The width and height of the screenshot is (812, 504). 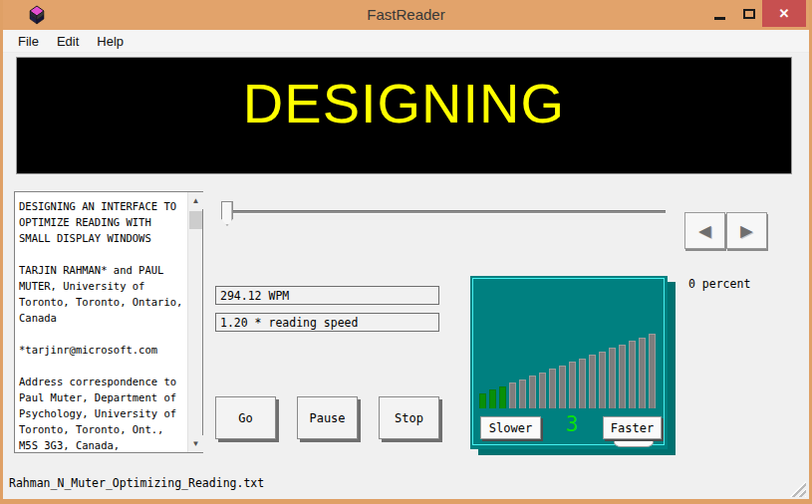 What do you see at coordinates (68, 42) in the screenshot?
I see `menu-edit: Edit` at bounding box center [68, 42].